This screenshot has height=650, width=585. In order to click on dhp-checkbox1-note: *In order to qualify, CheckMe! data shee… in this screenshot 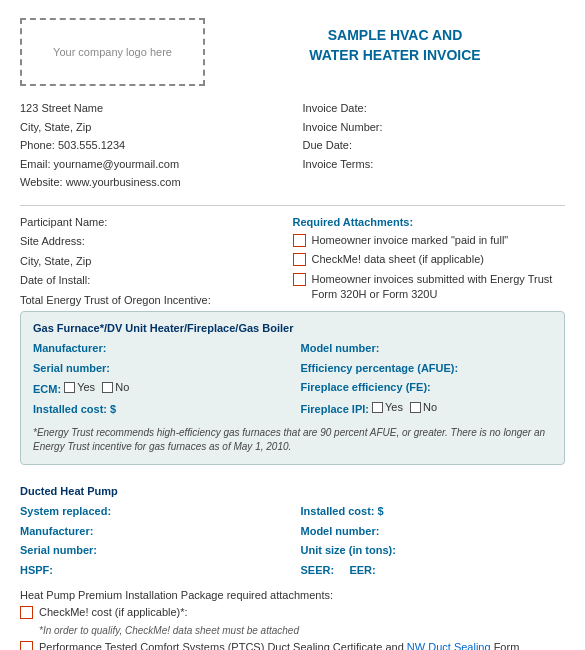, I will do `click(302, 630)`.